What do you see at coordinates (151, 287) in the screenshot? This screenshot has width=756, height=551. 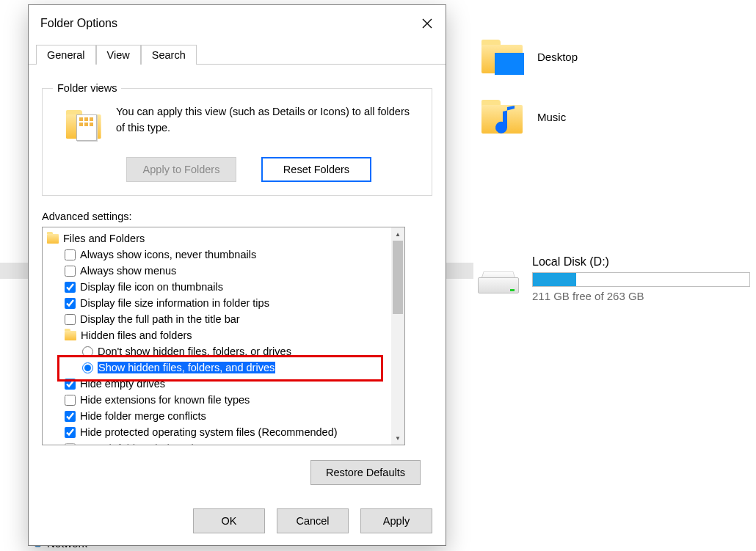 I see `opt-label: Display file icon on thumbnails` at bounding box center [151, 287].